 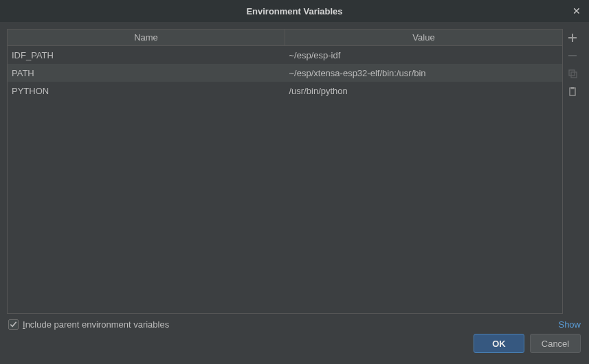 What do you see at coordinates (14, 324) in the screenshot?
I see `check-icon` at bounding box center [14, 324].